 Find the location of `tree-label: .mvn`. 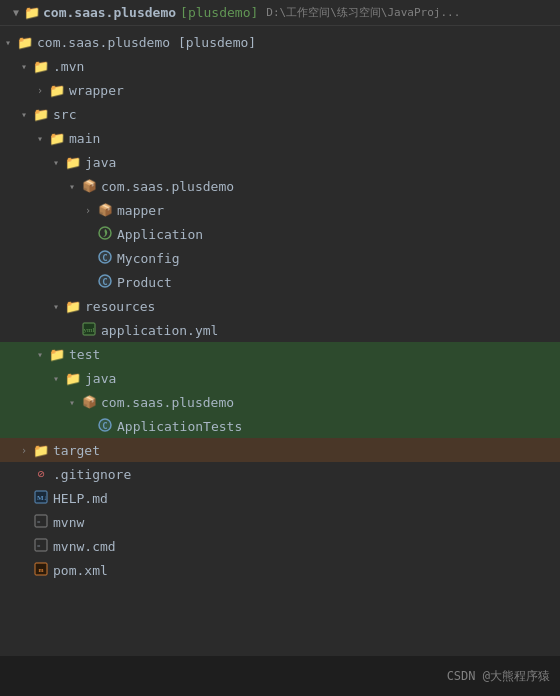

tree-label: .mvn is located at coordinates (68, 66).